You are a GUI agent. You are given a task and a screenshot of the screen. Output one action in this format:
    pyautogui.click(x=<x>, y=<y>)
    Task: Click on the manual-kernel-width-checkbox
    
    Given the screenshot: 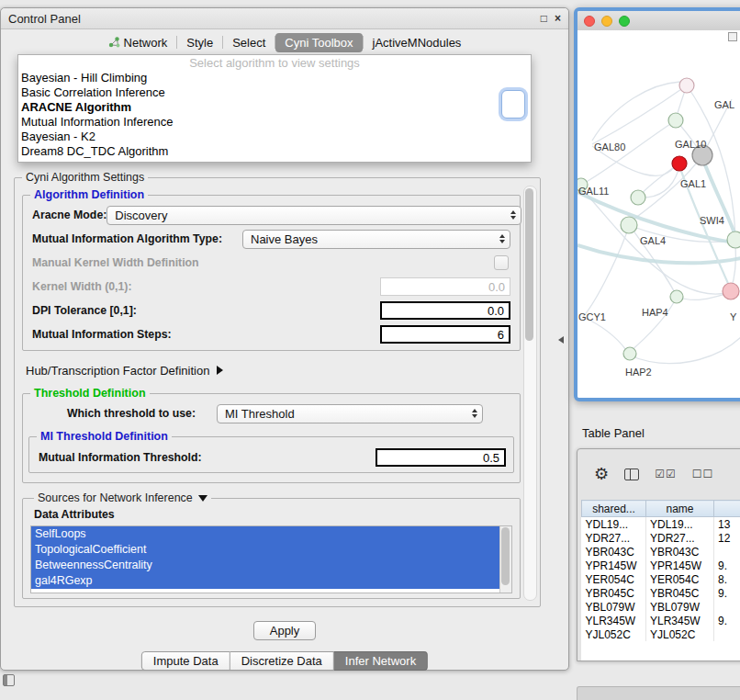 What is the action you would take?
    pyautogui.click(x=501, y=263)
    